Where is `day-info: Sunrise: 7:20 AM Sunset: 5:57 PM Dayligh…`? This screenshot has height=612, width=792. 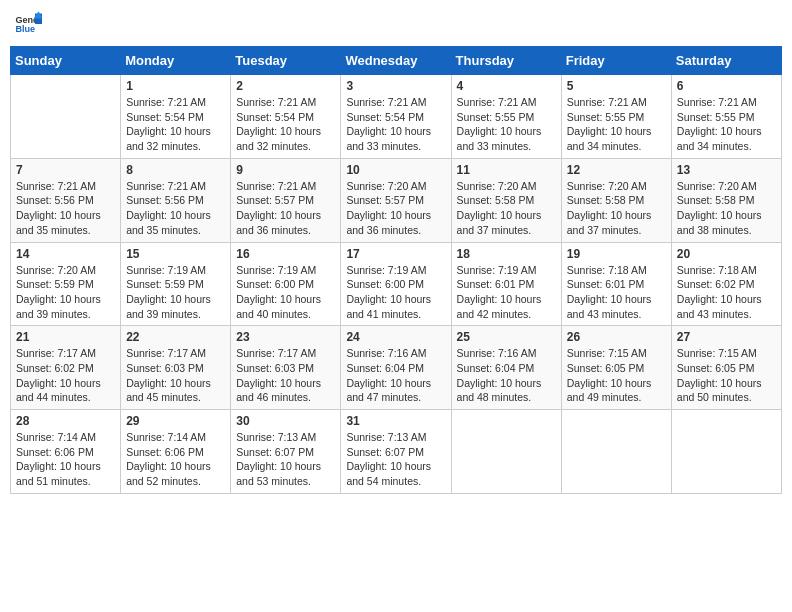
day-info: Sunrise: 7:20 AM Sunset: 5:57 PM Dayligh… is located at coordinates (396, 208).